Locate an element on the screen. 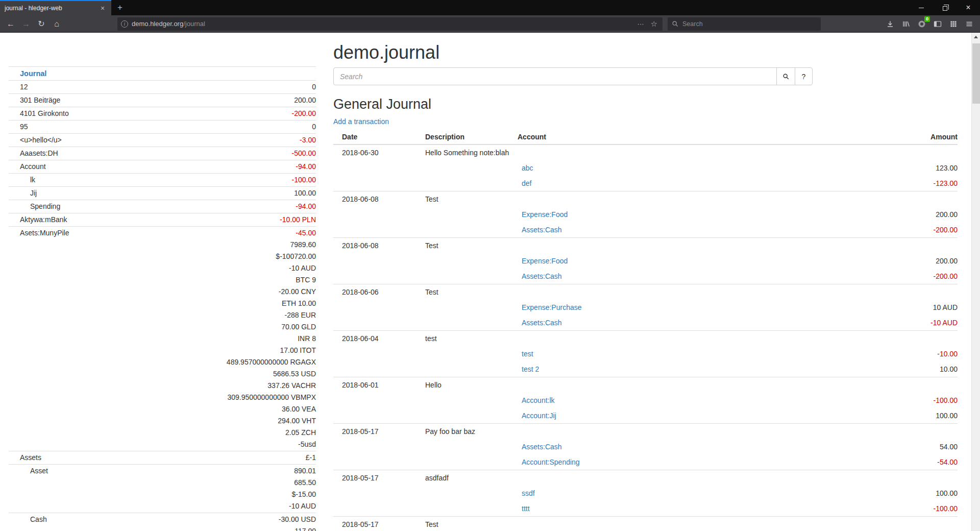  account-balance: -45.007989.60$-100720.00-10 AUDBTC 9-20.… is located at coordinates (272, 339).